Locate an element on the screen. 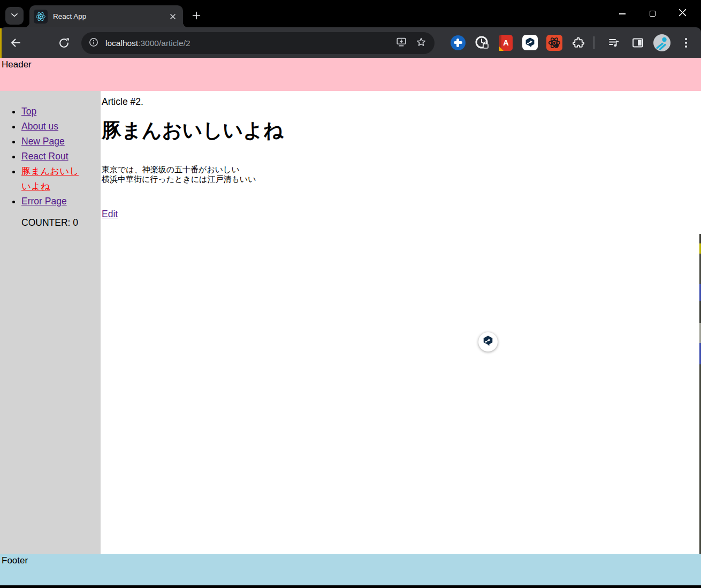 This screenshot has width=701, height=588. side-panel-icon is located at coordinates (638, 43).